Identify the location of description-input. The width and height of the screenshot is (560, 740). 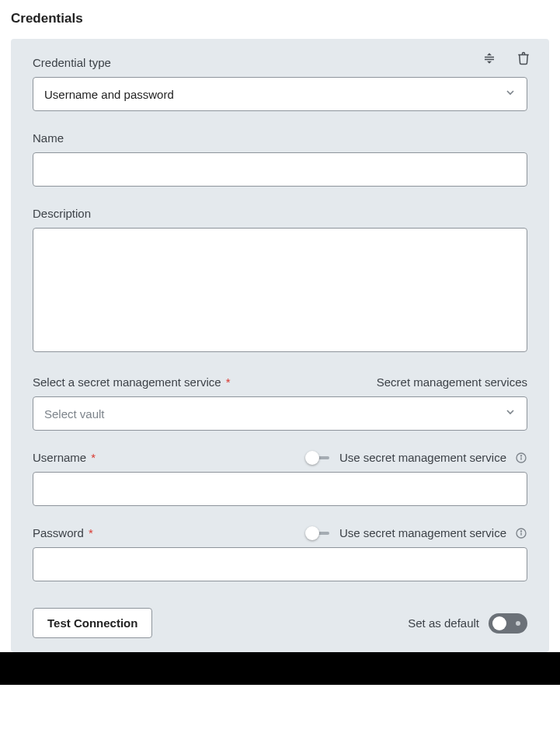
(280, 290).